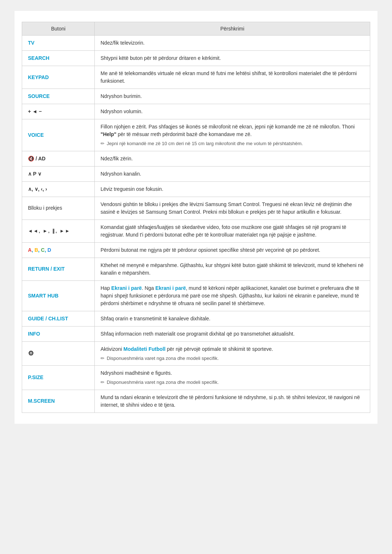 The height and width of the screenshot is (554, 392). Describe the element at coordinates (196, 250) in the screenshot. I see `table-row: A, B, C, D Përdorni butonat me ngjyra pë…` at that location.